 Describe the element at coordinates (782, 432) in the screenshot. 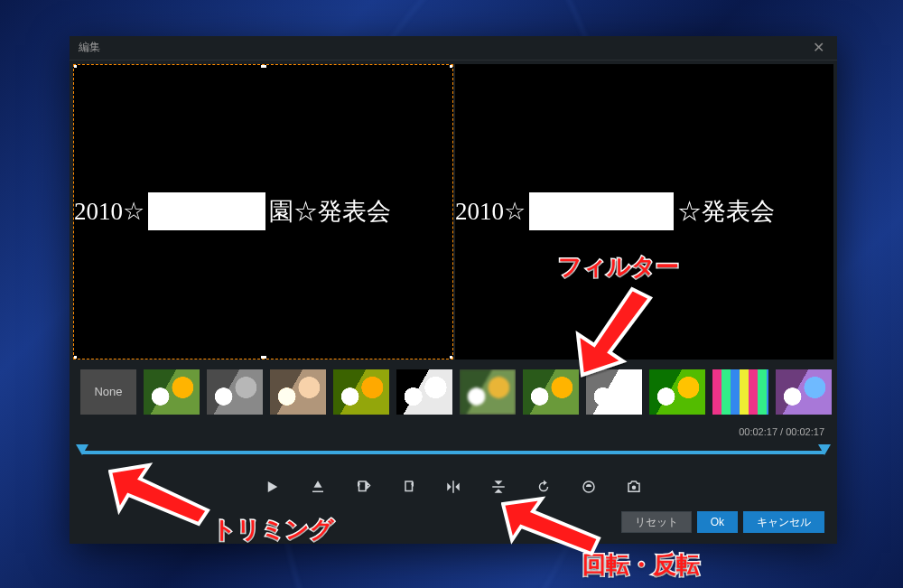

I see `time-display: 00:02:17 / 00:02:17` at that location.